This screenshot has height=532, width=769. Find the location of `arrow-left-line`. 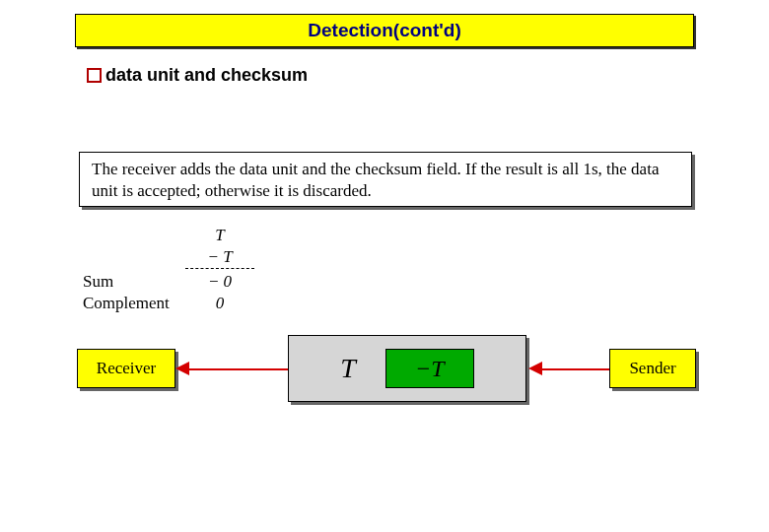

arrow-left-line is located at coordinates (239, 369).